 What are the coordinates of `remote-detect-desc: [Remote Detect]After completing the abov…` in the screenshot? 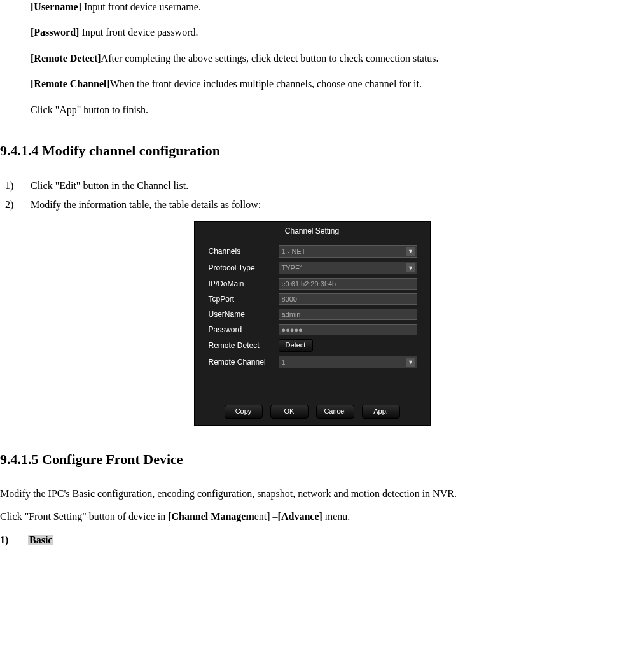 It's located at (327, 59).